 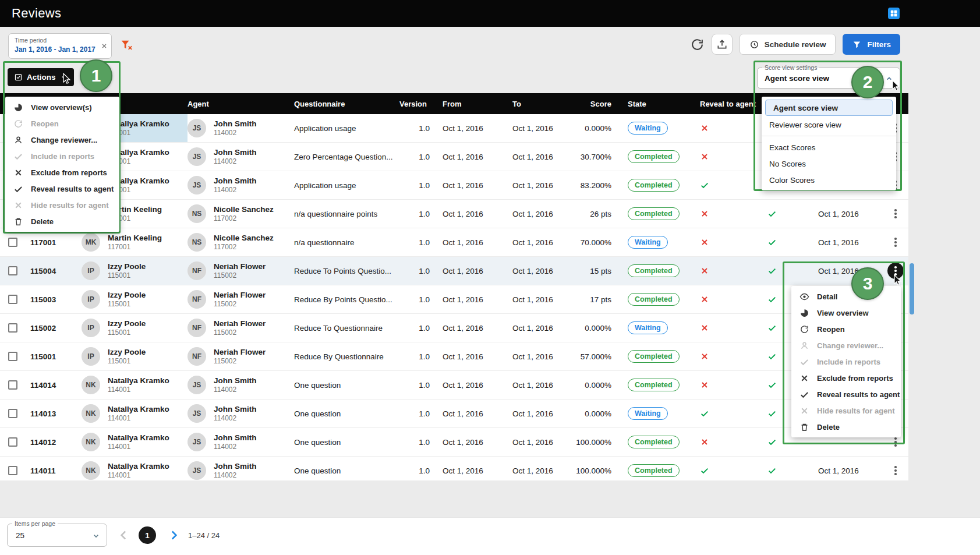 What do you see at coordinates (846, 378) in the screenshot?
I see `row-menu-item-exclude-from-reports: Exclude from reports` at bounding box center [846, 378].